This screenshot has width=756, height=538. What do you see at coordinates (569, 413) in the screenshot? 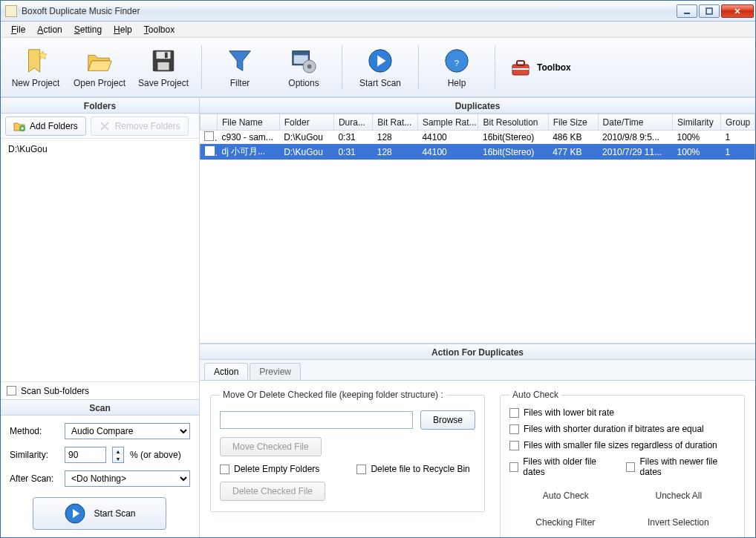
I see `lower-bitrate-label: Files with lower bit rate` at bounding box center [569, 413].